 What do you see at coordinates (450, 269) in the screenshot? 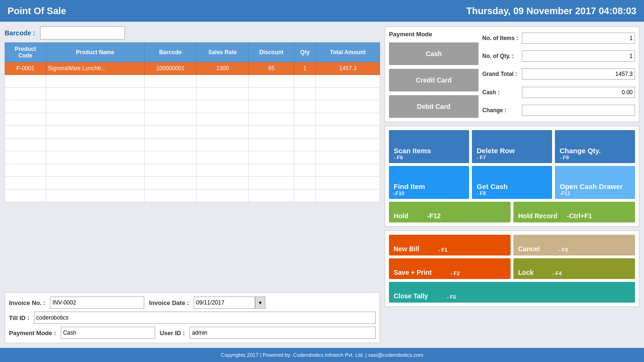
I see `save-print-button: Save + Print - F2` at bounding box center [450, 269].